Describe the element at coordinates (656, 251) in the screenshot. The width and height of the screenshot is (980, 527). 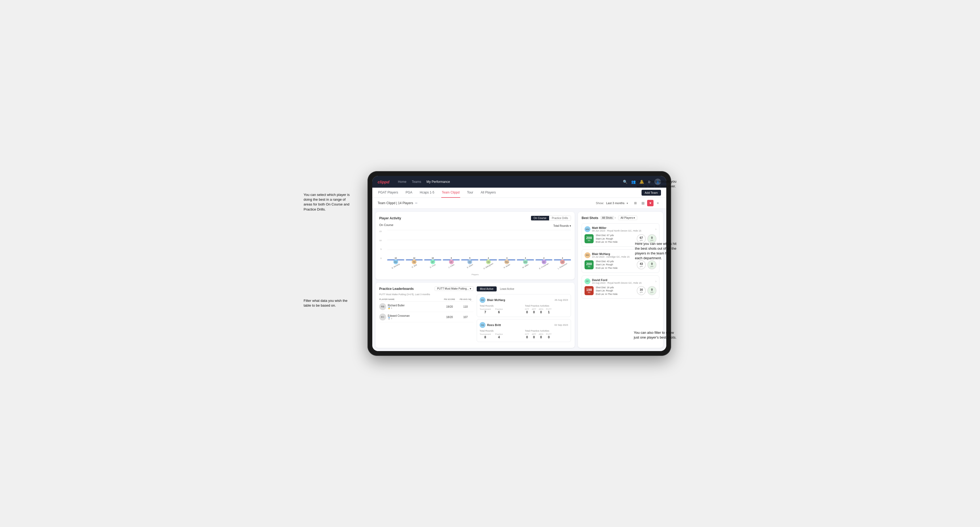
I see `annotation-middle-right: Here you can see who's hit the best shot…` at that location.